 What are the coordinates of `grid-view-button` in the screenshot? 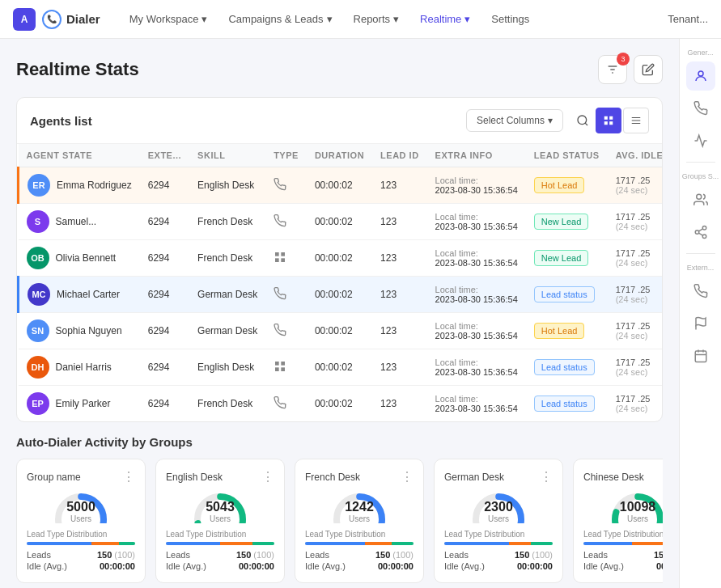 It's located at (609, 121).